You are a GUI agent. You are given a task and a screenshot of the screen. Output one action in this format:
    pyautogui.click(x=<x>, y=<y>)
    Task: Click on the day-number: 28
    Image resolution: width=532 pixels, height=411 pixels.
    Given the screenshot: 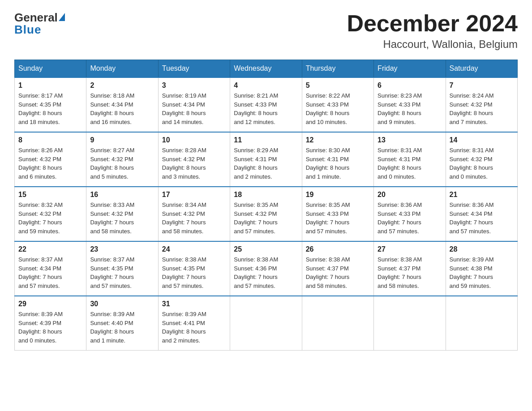 What is the action you would take?
    pyautogui.click(x=482, y=249)
    